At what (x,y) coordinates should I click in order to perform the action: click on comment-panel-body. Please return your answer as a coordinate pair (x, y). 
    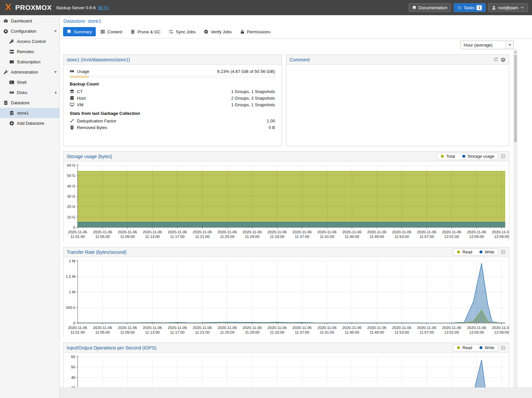
    Looking at the image, I should click on (398, 68).